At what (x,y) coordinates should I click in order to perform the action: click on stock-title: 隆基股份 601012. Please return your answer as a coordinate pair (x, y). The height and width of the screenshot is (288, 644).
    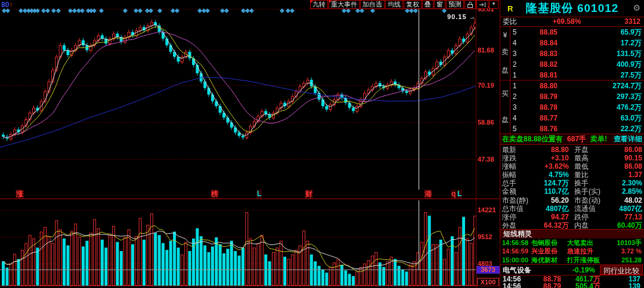
    Looking at the image, I should click on (572, 8).